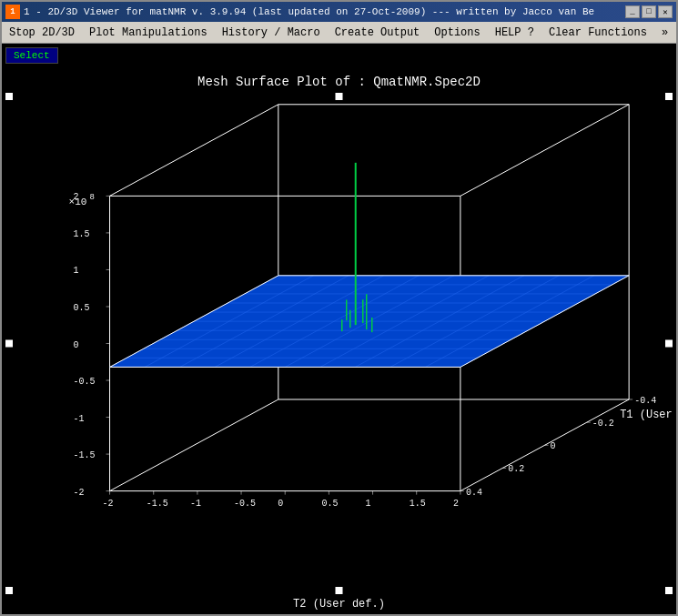 The width and height of the screenshot is (678, 616). What do you see at coordinates (13, 12) in the screenshot?
I see `app-icon: 1` at bounding box center [13, 12].